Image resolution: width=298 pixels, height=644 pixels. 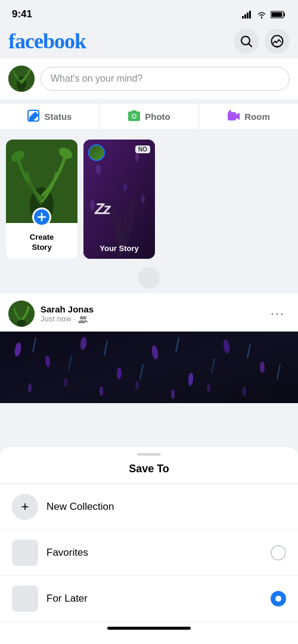 What do you see at coordinates (149, 367) in the screenshot?
I see `post-image` at bounding box center [149, 367].